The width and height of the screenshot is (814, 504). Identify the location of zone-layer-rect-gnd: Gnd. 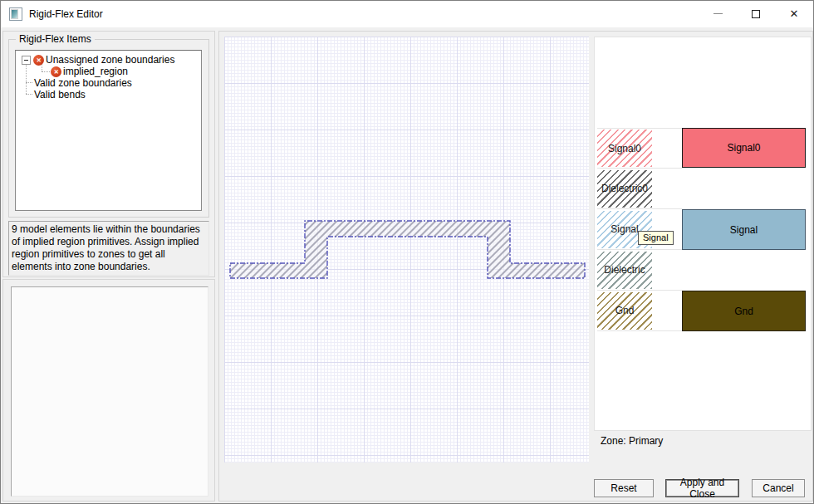
(744, 311).